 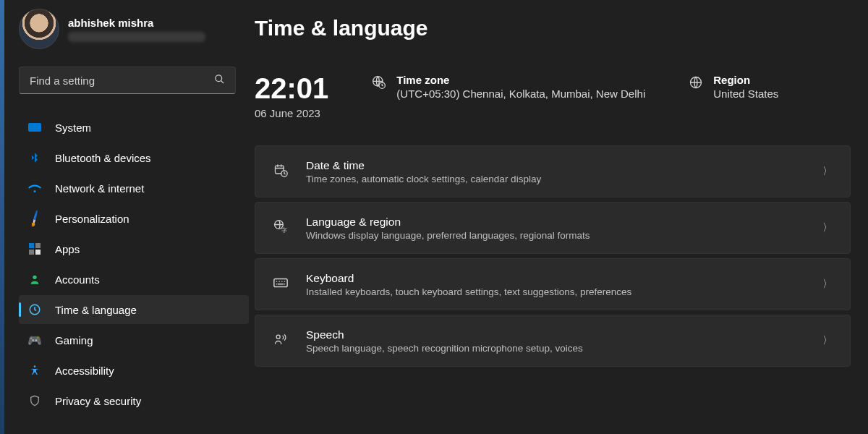 I want to click on profile-block: abhishek mishra, so click(x=132, y=29).